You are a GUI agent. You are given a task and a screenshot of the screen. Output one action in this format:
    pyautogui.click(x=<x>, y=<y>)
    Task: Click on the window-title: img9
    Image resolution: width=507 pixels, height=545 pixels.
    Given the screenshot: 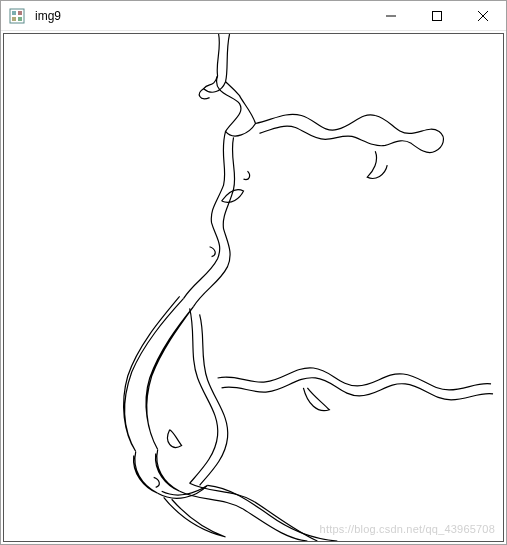 What is the action you would take?
    pyautogui.click(x=200, y=16)
    